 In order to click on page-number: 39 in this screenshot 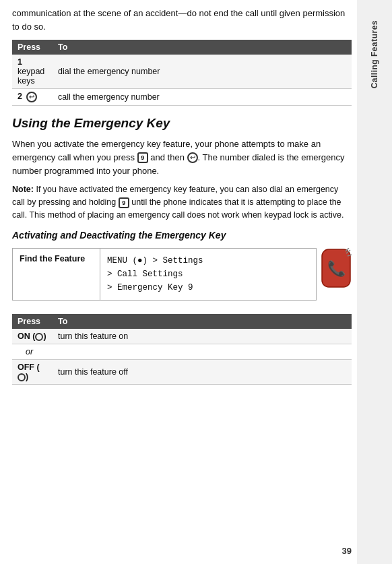, I will do `click(347, 551)`.